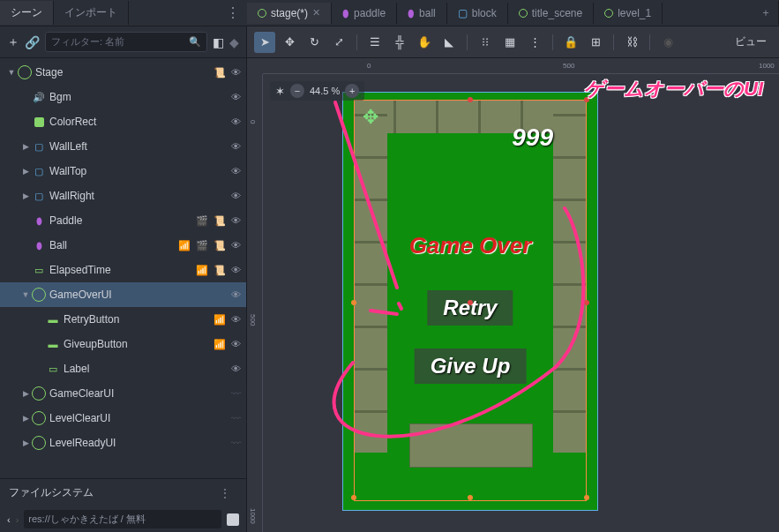  I want to click on close-icon: ✕, so click(316, 12).